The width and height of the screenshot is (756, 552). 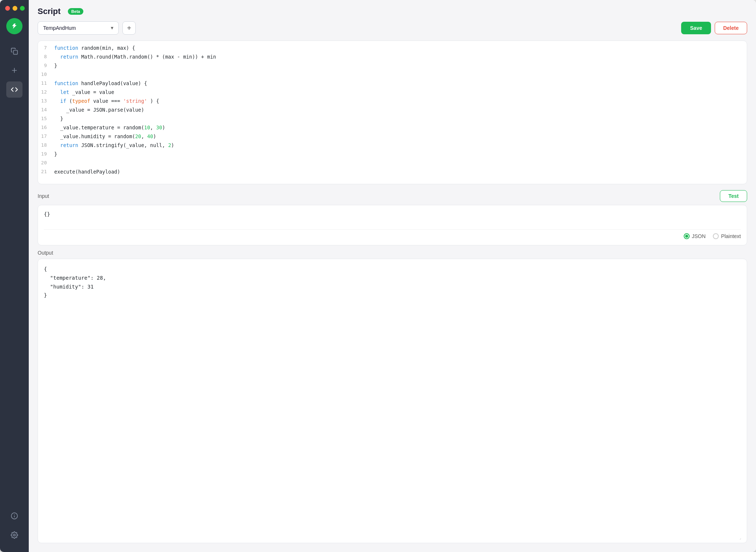 What do you see at coordinates (46, 119) in the screenshot?
I see `line-number: 15` at bounding box center [46, 119].